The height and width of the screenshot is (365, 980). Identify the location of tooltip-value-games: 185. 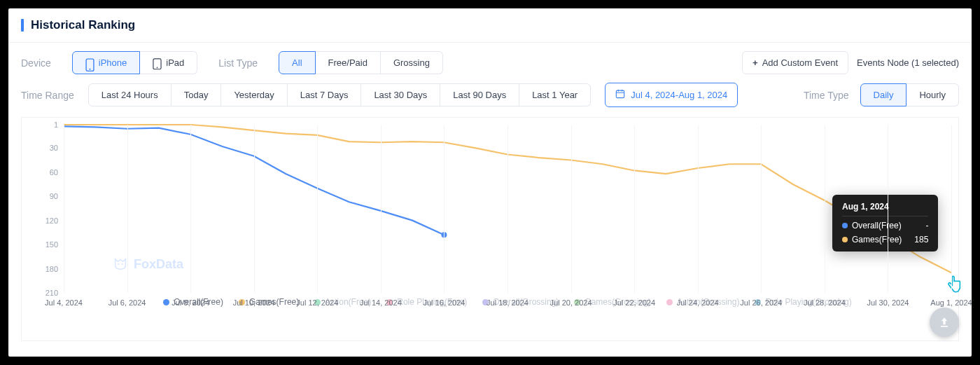
(921, 240).